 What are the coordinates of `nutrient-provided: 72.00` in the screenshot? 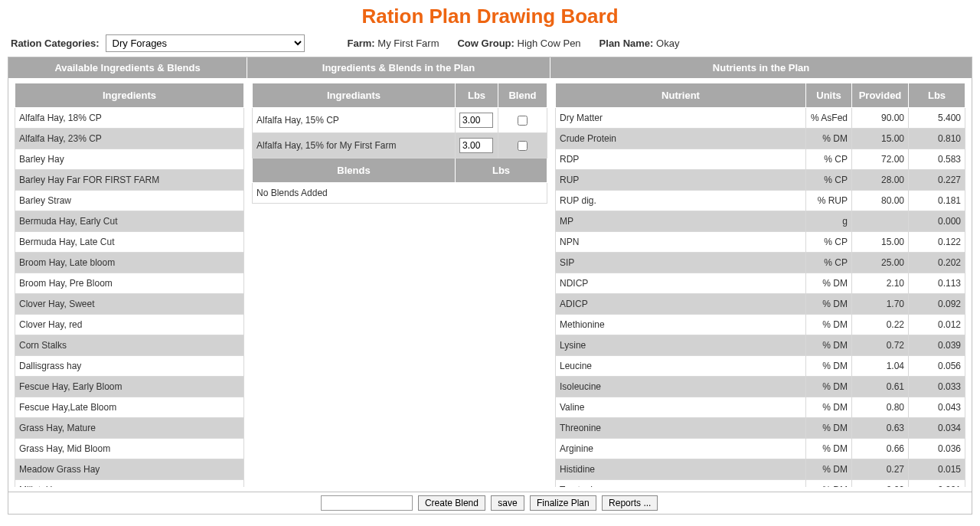 It's located at (880, 159).